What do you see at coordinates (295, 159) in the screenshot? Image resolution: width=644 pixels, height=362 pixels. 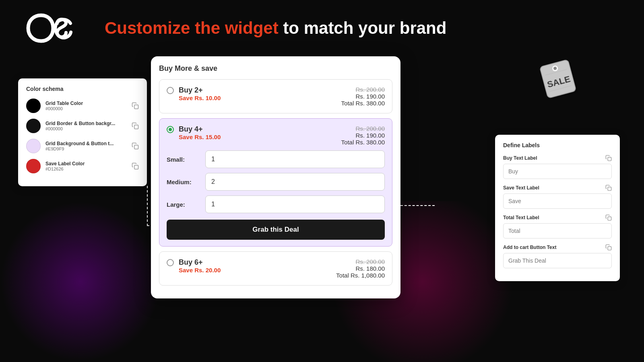 I see `variant-input-small` at bounding box center [295, 159].